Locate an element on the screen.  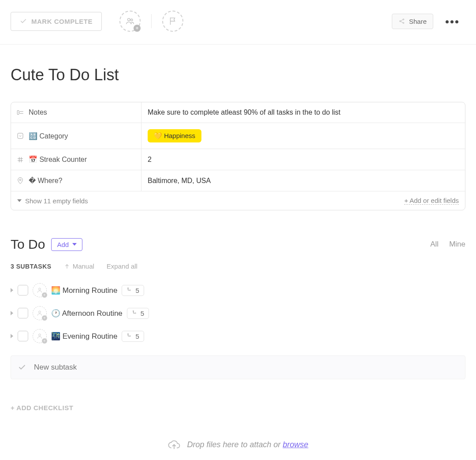
priority-placeholder is located at coordinates (173, 21).